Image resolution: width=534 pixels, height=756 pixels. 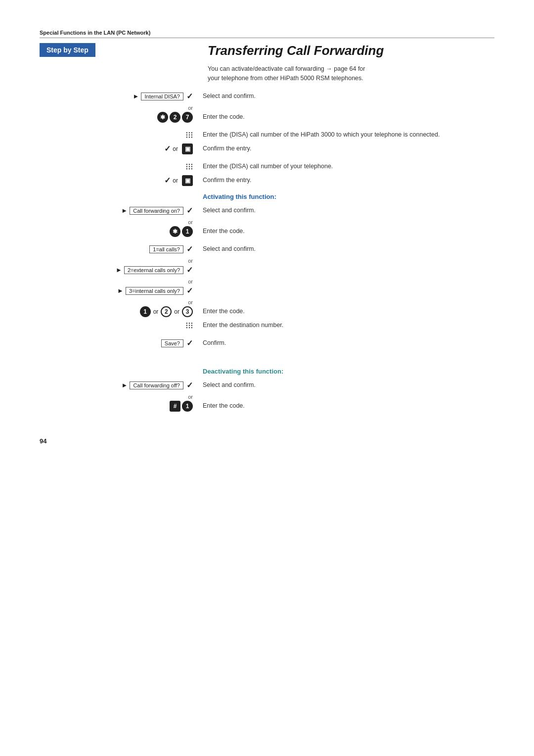 What do you see at coordinates (321, 135) in the screenshot?
I see `desc-disa-callnum: Enter the (DISA) call number of the HiPa…` at bounding box center [321, 135].